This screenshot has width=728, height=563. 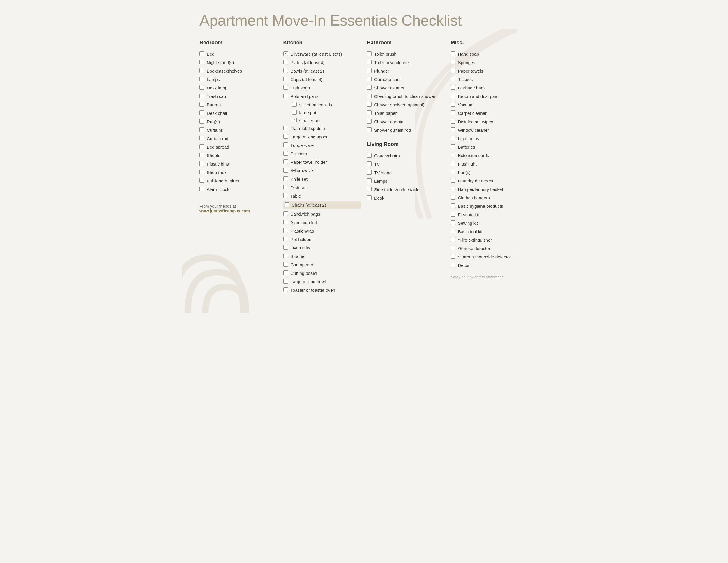 I want to click on list-item: Cleaning brush to clean shower, so click(x=406, y=96).